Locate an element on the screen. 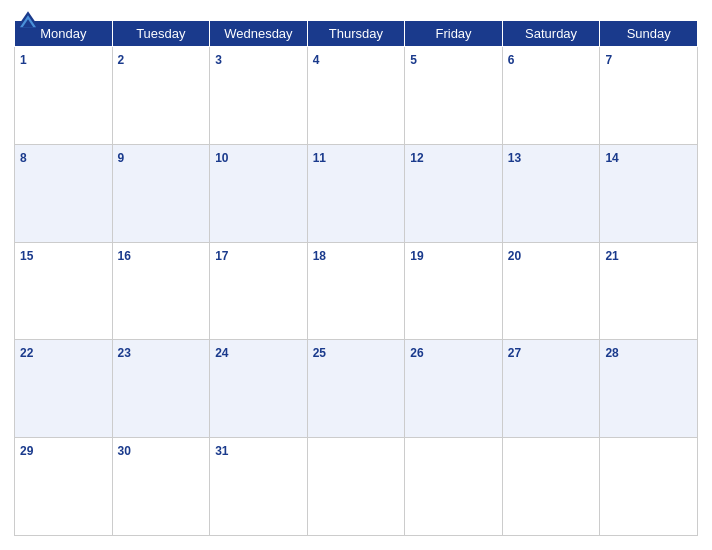  calendar-cell: 16 is located at coordinates (161, 291).